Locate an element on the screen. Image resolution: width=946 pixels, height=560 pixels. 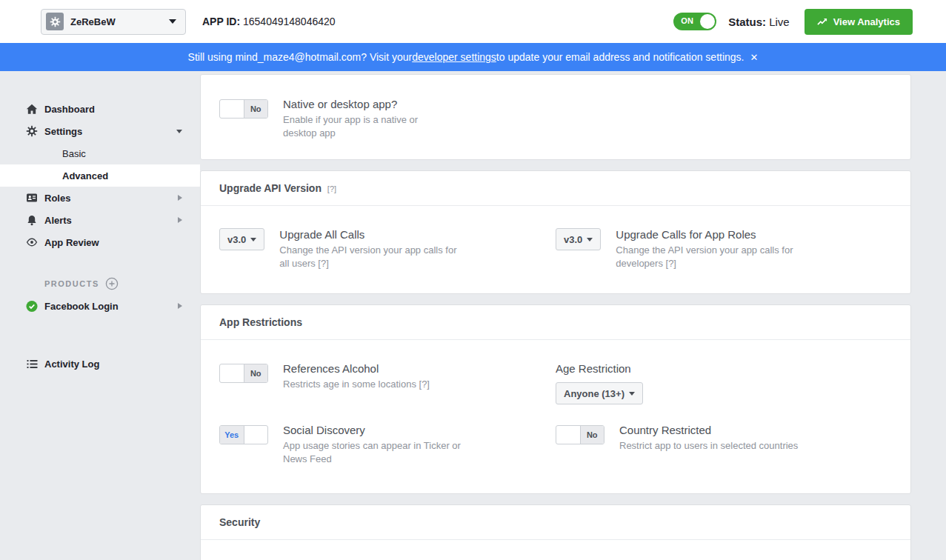
setting-description: Restricts age in some locations [?] is located at coordinates (356, 384).